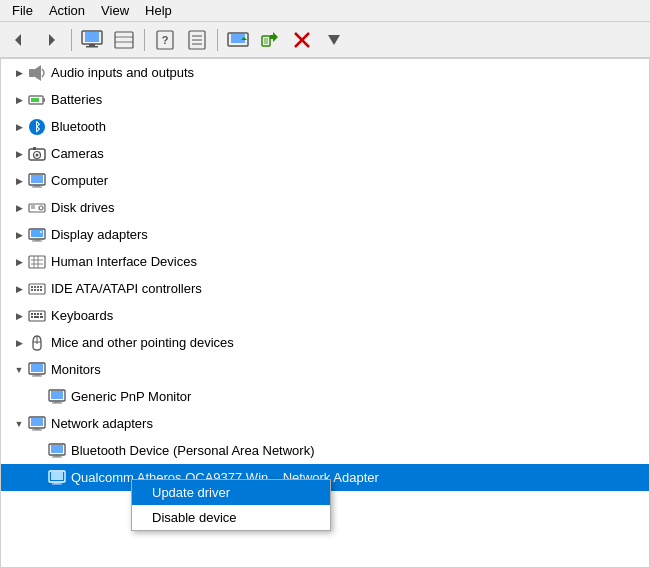 Image resolution: width=650 pixels, height=568 pixels. Describe the element at coordinates (78, 126) in the screenshot. I see `label-bluetooth: Bluetooth` at that location.